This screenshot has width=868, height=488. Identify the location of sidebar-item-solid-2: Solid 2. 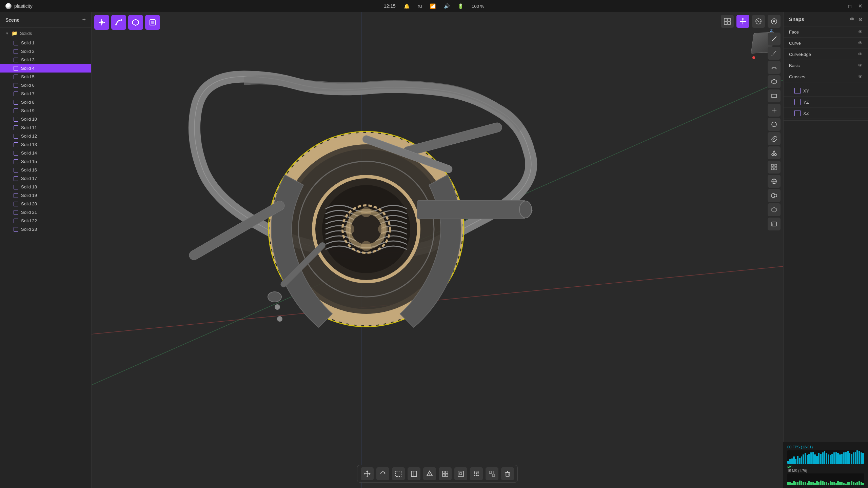
(45, 52).